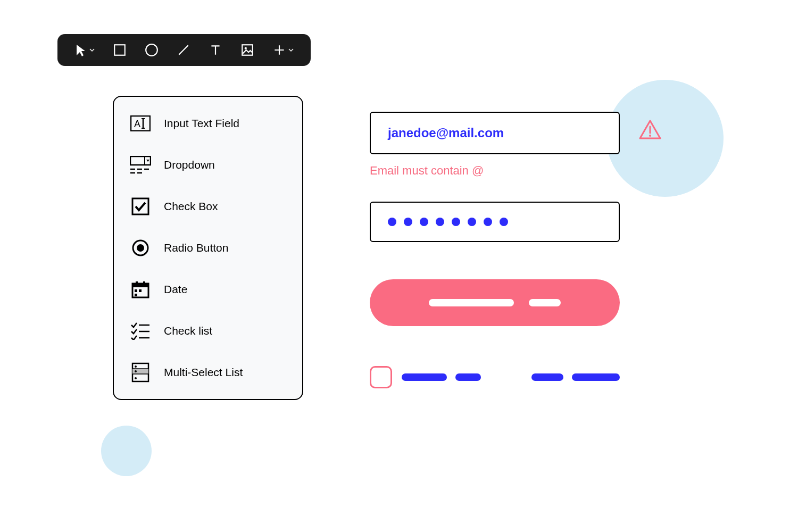 The height and width of the screenshot is (532, 798). What do you see at coordinates (152, 50) in the screenshot?
I see `circle-tool` at bounding box center [152, 50].